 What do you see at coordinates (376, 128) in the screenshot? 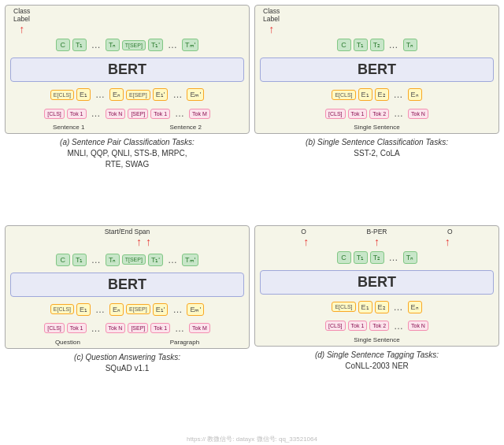
I see `single-sent-label: Single Sentence` at bounding box center [376, 128].